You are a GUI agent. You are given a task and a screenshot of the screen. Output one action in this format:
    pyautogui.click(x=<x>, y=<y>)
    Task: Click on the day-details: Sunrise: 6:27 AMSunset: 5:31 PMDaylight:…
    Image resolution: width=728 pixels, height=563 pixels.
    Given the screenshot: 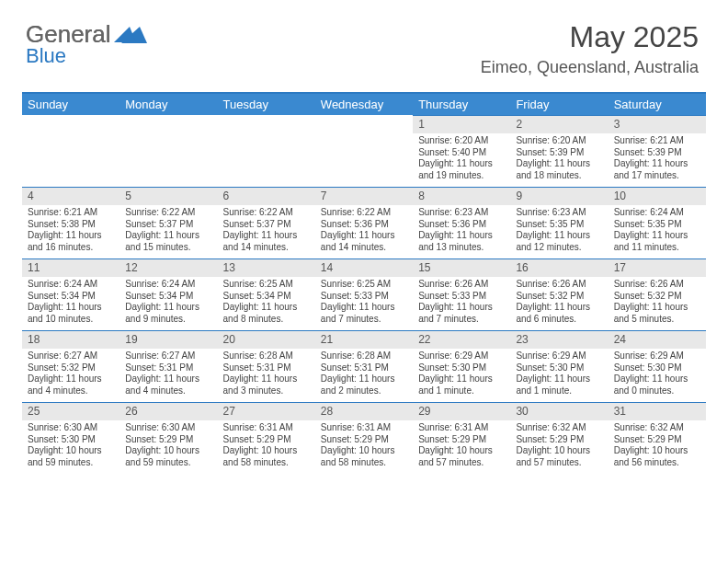 What is the action you would take?
    pyautogui.click(x=168, y=375)
    